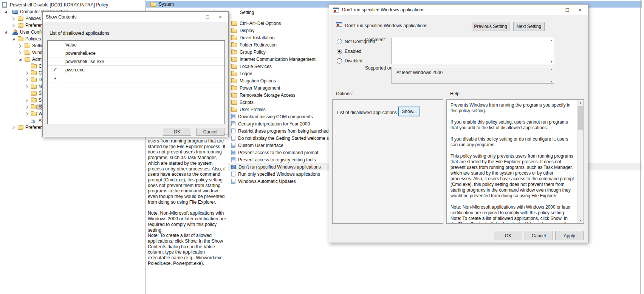 This screenshot has height=294, width=644. I want to click on value-table-row: pwsh.exe, so click(136, 70).